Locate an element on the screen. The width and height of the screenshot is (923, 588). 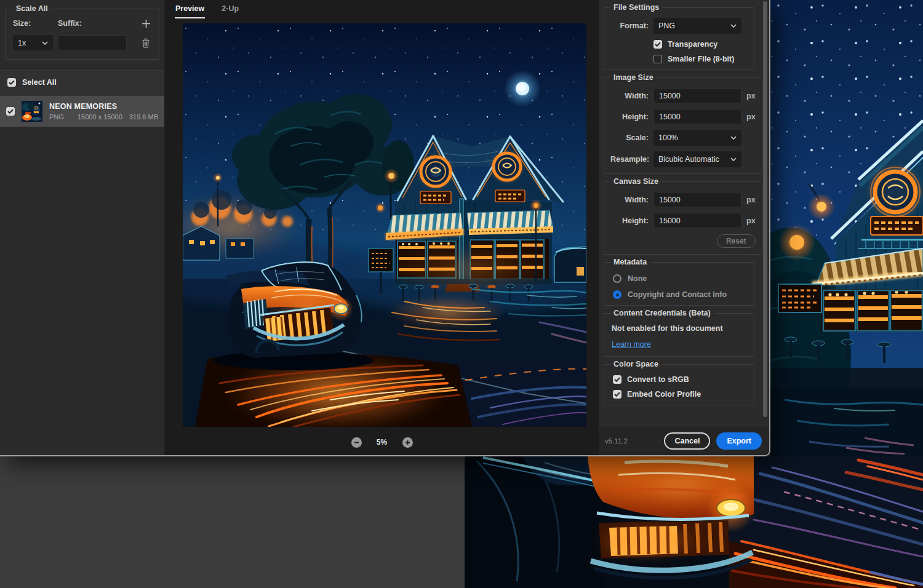
file-dimensions: 15000 x 15000 is located at coordinates (103, 117).